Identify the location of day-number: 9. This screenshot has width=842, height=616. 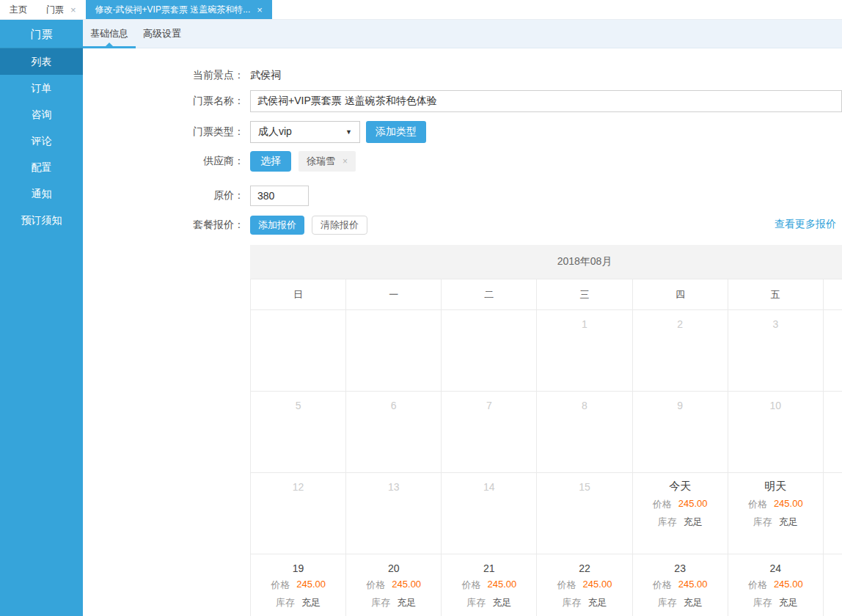
(681, 402).